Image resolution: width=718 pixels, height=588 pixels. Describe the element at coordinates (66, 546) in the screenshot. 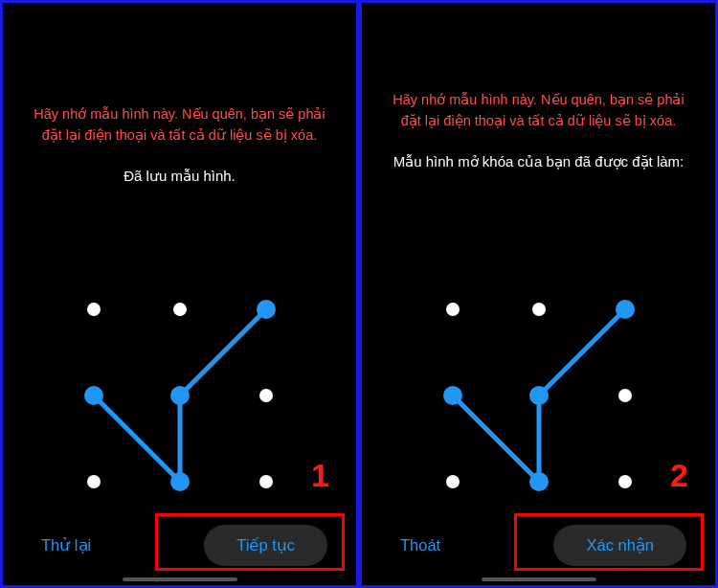

I see `retry-button: Thử lại` at that location.